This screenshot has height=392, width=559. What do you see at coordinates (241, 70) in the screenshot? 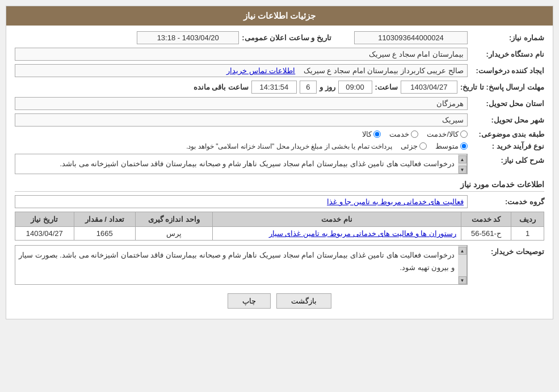
I see `creator-value: صالح عریبی کاربرداز بیمارستان امام سجاد …` at bounding box center [241, 70].